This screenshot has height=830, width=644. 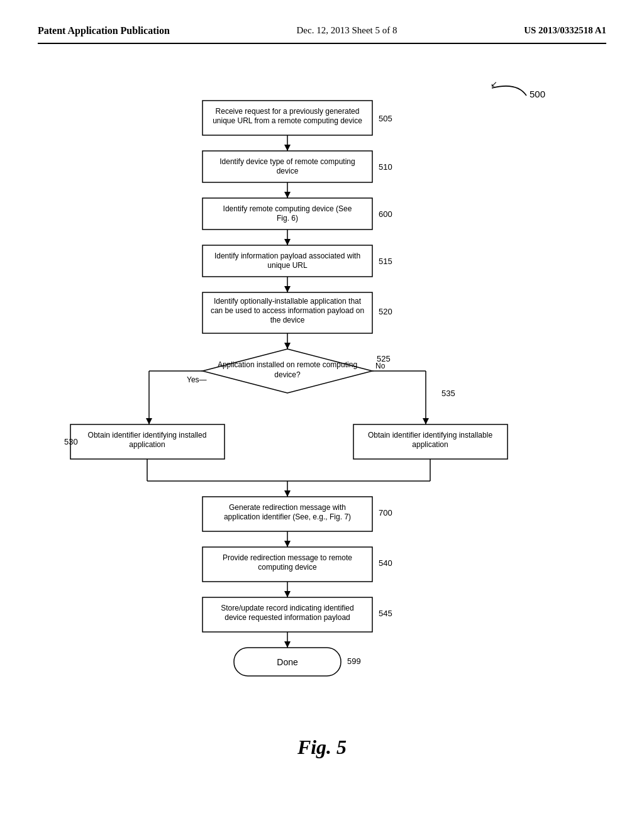 I want to click on header-date-sheet: Dec. 12, 2013 Sheet 5 of 8, so click(x=347, y=30).